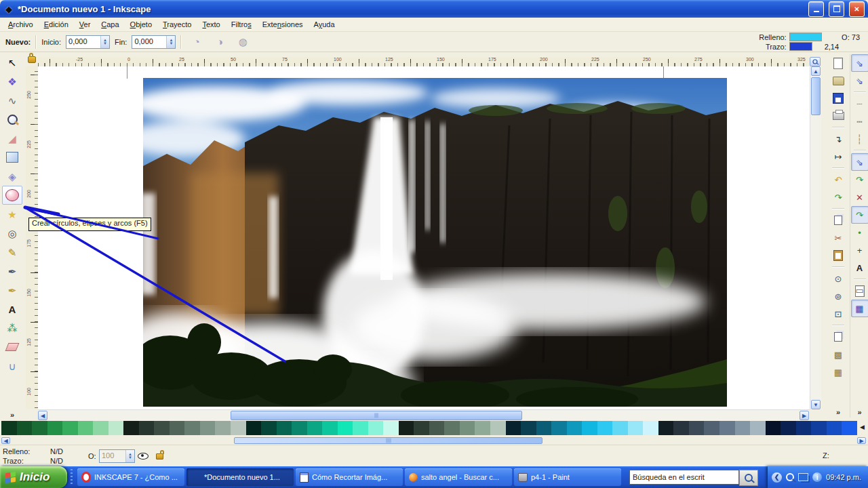 The width and height of the screenshot is (868, 488). What do you see at coordinates (211, 24) in the screenshot?
I see `menu-texto: Texto` at bounding box center [211, 24].